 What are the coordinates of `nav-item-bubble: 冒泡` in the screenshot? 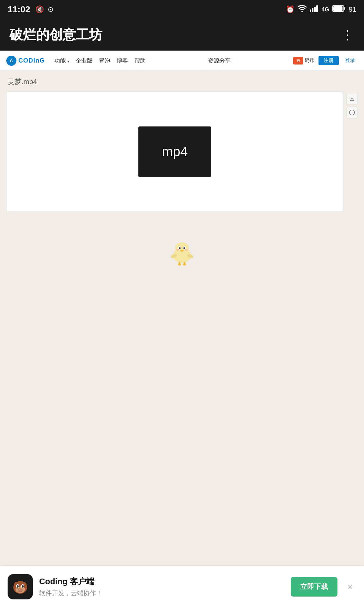 It's located at (105, 61).